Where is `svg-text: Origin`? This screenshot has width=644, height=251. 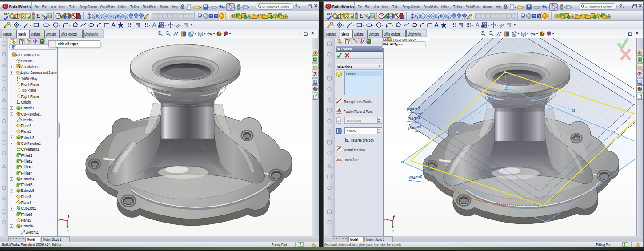
svg-text: Origin is located at coordinates (27, 102).